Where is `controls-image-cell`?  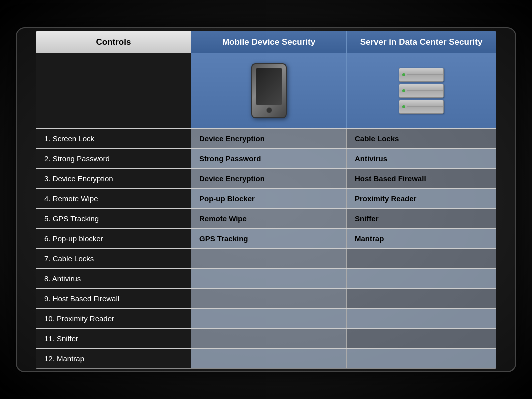 controls-image-cell is located at coordinates (114, 91).